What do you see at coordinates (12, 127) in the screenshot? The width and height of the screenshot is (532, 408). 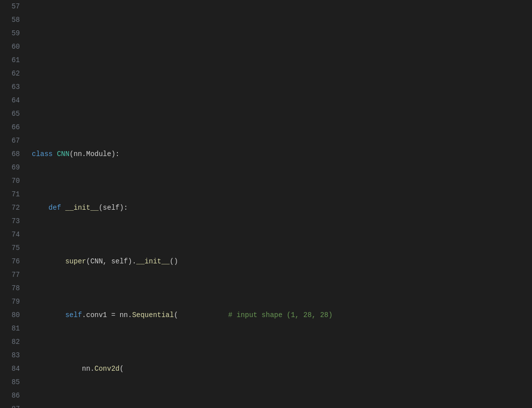 I see `line-num-66: 66` at bounding box center [12, 127].